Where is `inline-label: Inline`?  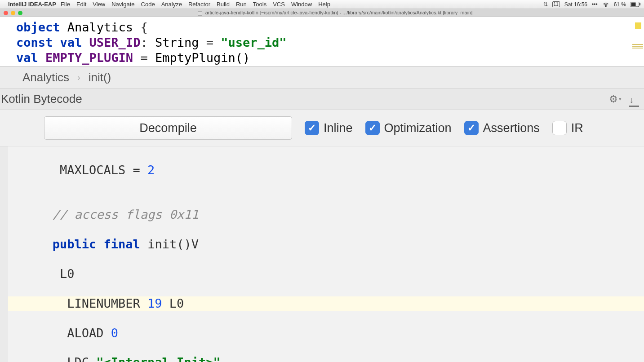
inline-label: Inline is located at coordinates (338, 128).